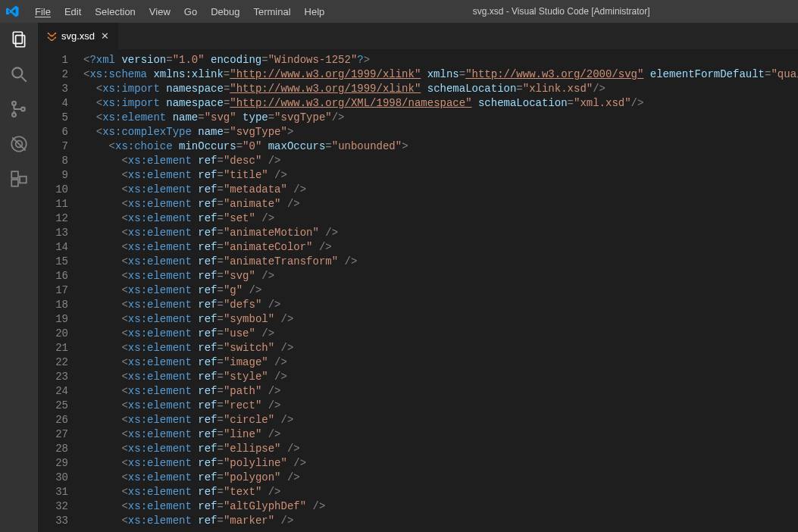 This screenshot has height=532, width=798. I want to click on line-number: 30, so click(53, 477).